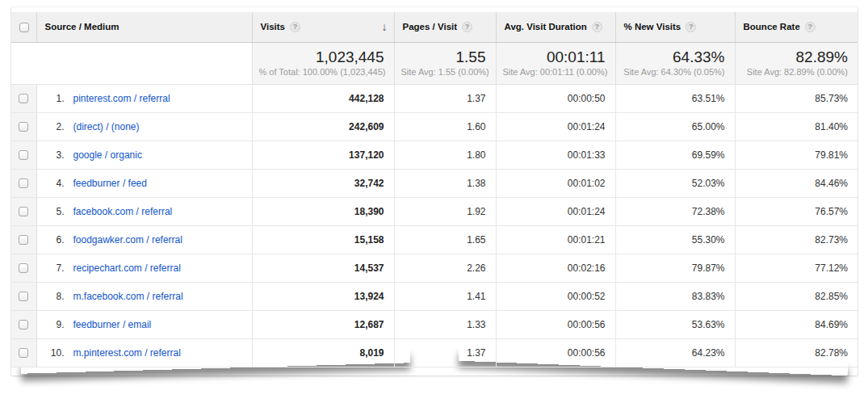 The image size is (868, 403). Describe the element at coordinates (796, 63) in the screenshot. I see `totals-bounce-rate: 82.89% Site Avg: 82.89% (0.00%)` at that location.